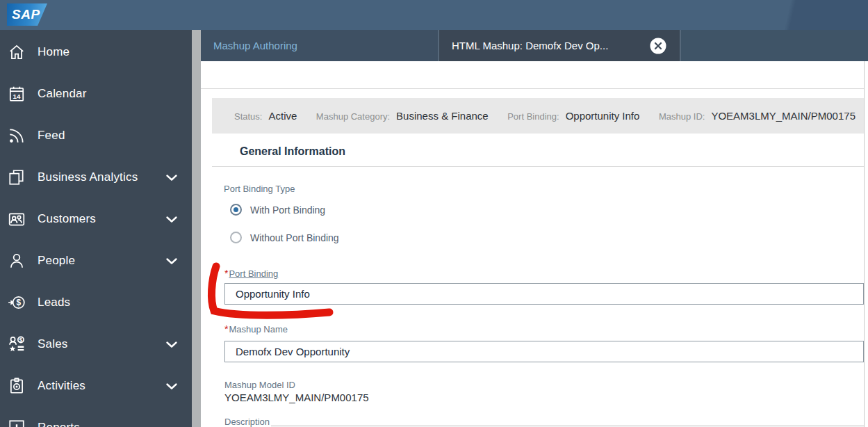 This screenshot has width=868, height=427. Describe the element at coordinates (544, 293) in the screenshot. I see `port-binding-input` at that location.